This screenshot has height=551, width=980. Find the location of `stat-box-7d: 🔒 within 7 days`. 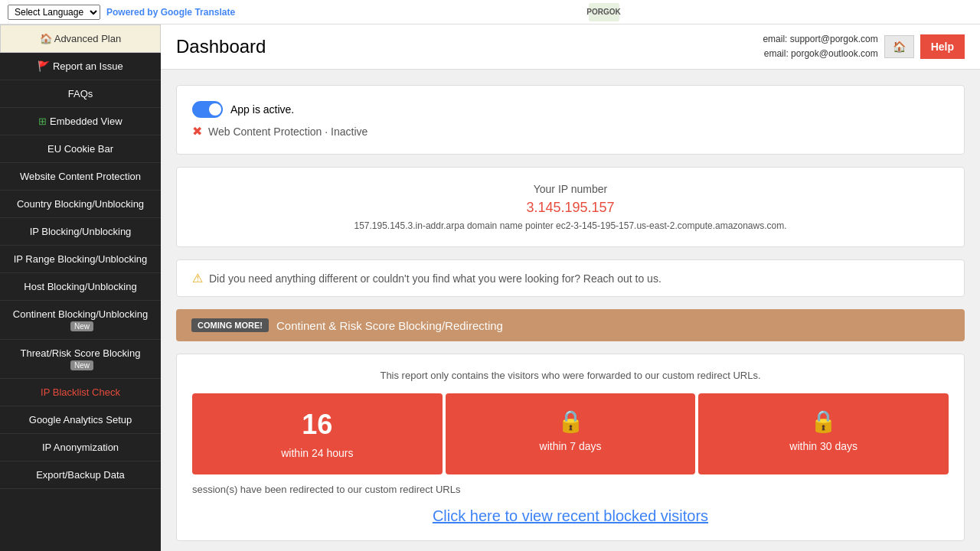

stat-box-7d: 🔒 within 7 days is located at coordinates (571, 434).